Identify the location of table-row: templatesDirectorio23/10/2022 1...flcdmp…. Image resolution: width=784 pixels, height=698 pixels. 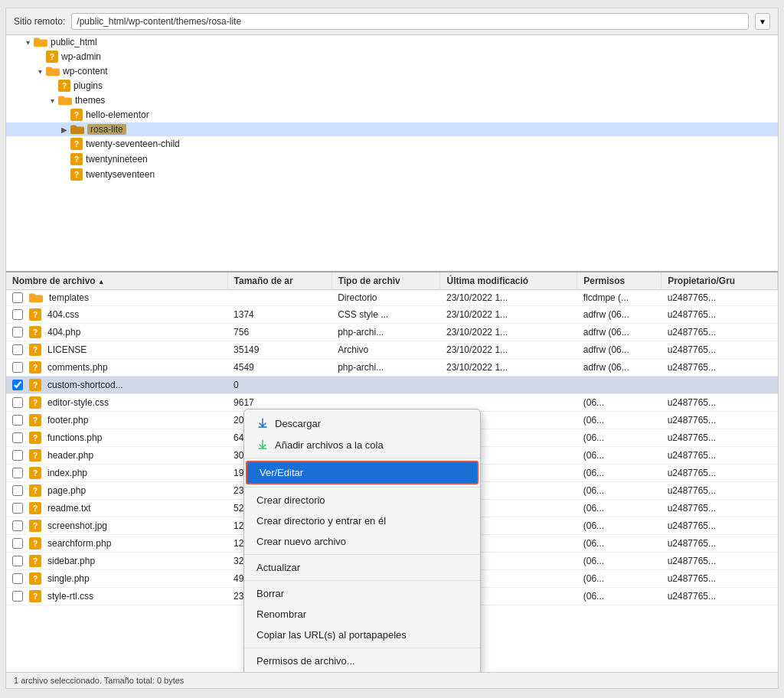
(392, 298).